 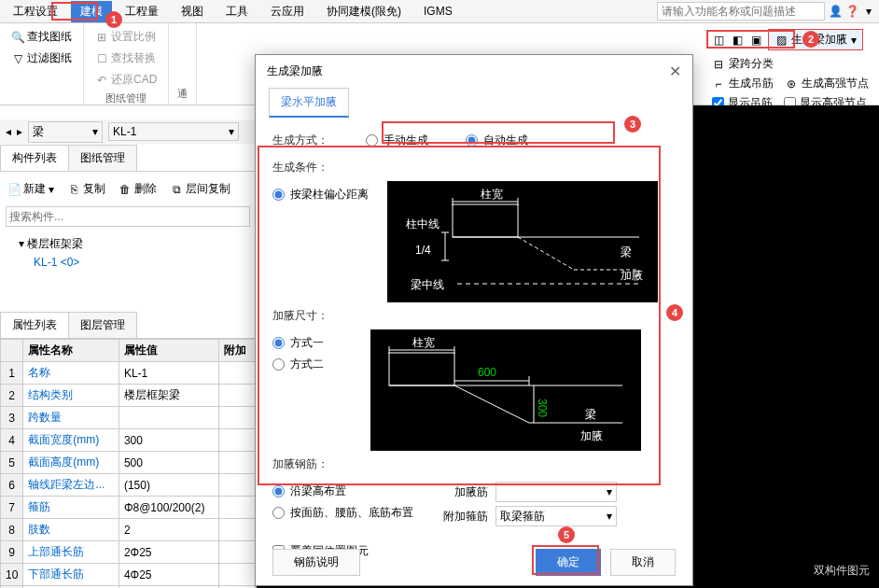 What do you see at coordinates (12, 418) in the screenshot?
I see `row-num: 3` at bounding box center [12, 418].